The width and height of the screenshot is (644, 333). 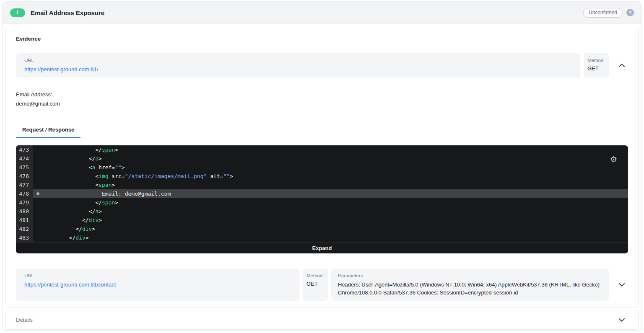 What do you see at coordinates (322, 104) in the screenshot?
I see `email-value: demo@gmail.com` at bounding box center [322, 104].